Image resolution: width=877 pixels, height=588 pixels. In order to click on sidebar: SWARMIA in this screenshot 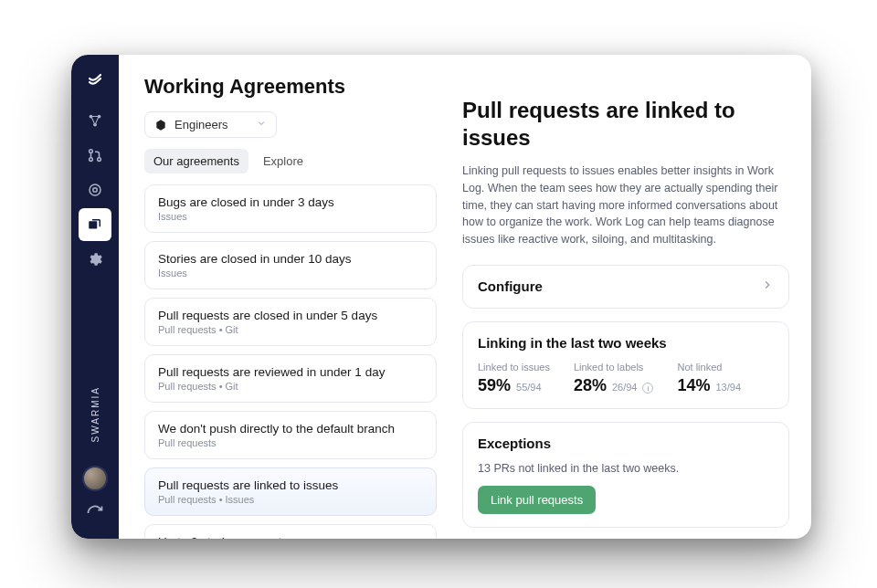, I will do `click(95, 297)`.